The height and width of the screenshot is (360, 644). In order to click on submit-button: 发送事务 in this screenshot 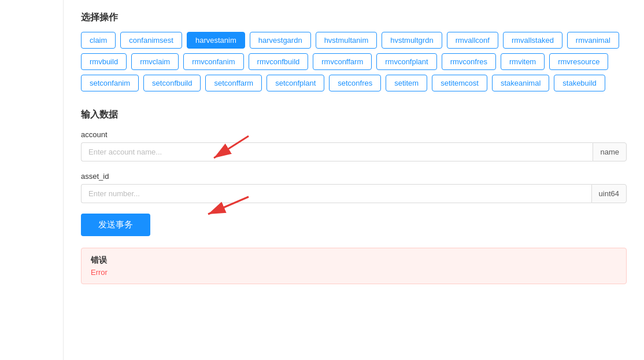, I will do `click(116, 225)`.